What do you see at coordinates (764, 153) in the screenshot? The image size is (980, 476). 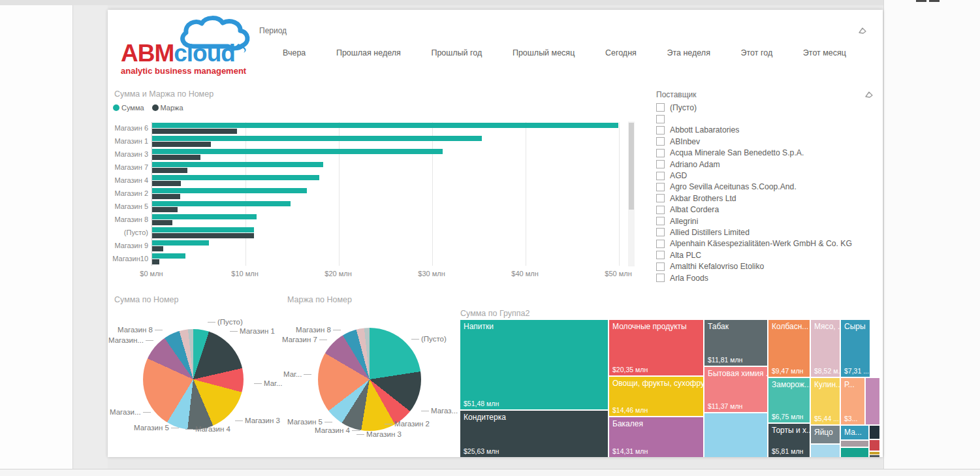 I see `supplier-list-item: Acqua Minerale San Benedetto S.p.A.` at bounding box center [764, 153].